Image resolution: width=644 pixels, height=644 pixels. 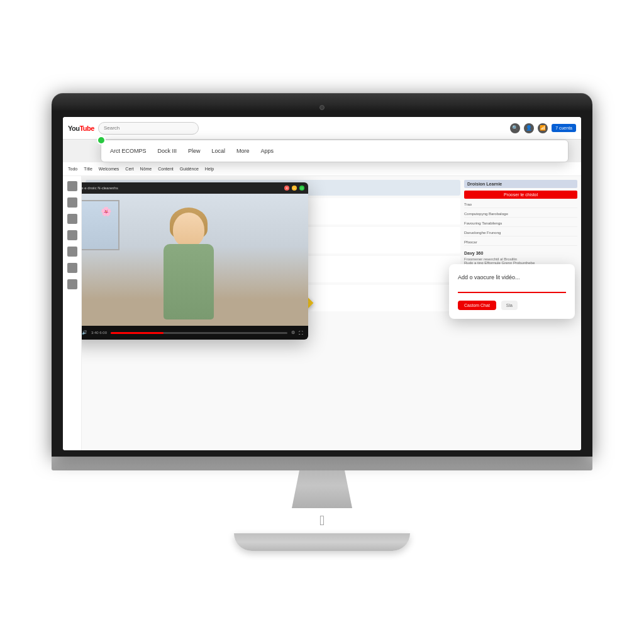 I want to click on sidebar-watch-later-icon, so click(x=72, y=268).